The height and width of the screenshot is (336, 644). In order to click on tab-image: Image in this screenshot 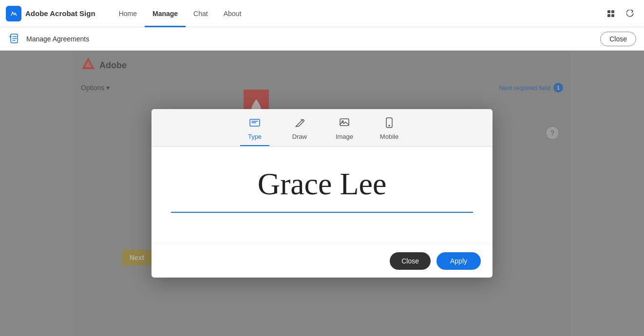, I will do `click(344, 131)`.